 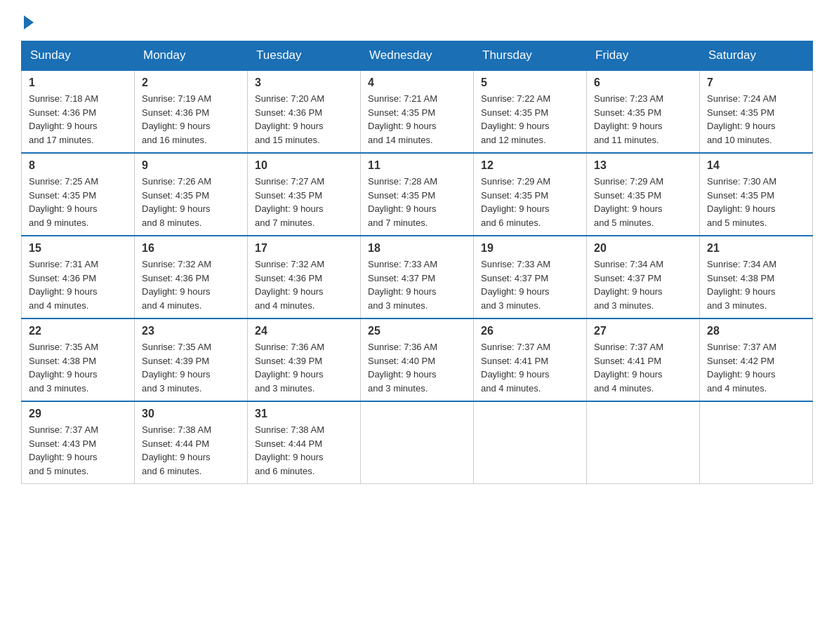 I want to click on calendar-cell: 18Sunrise: 7:33 AMSunset: 4:37 PMDayligh…, so click(x=417, y=277).